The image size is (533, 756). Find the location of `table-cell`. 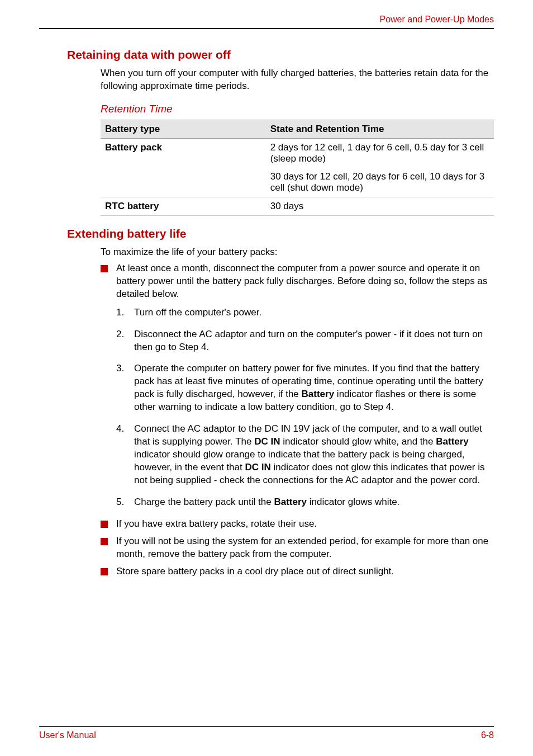

table-cell is located at coordinates (183, 182).